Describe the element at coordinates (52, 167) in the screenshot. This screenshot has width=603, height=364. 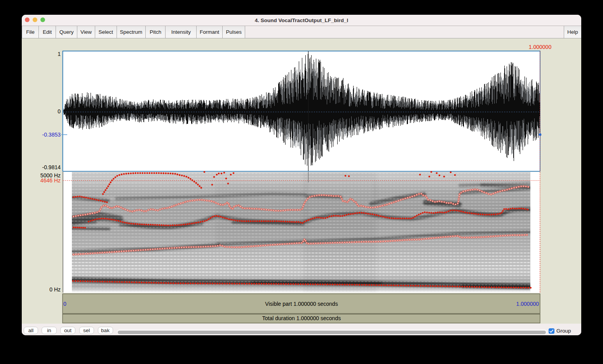
I see `svg-text: -0.9814` at that location.